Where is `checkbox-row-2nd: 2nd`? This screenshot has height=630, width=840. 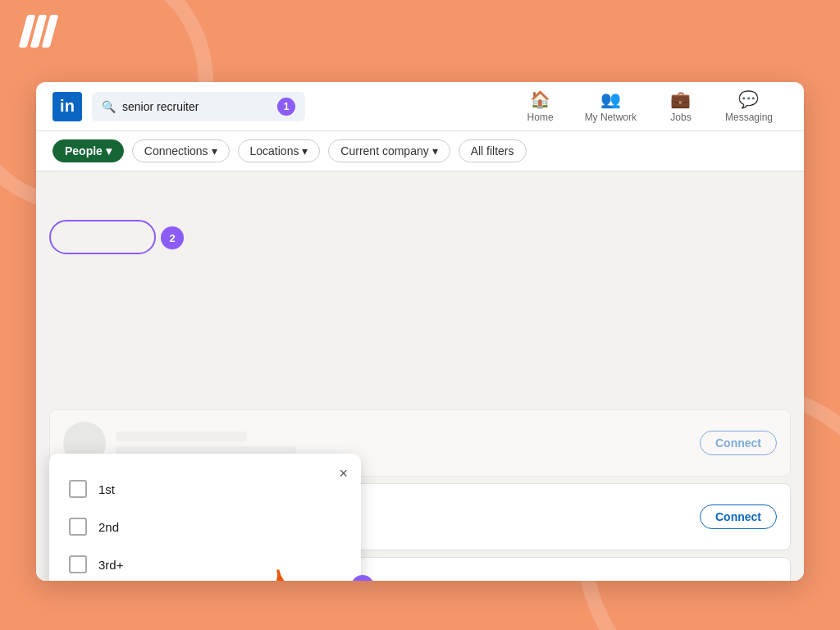 checkbox-row-2nd: 2nd is located at coordinates (205, 527).